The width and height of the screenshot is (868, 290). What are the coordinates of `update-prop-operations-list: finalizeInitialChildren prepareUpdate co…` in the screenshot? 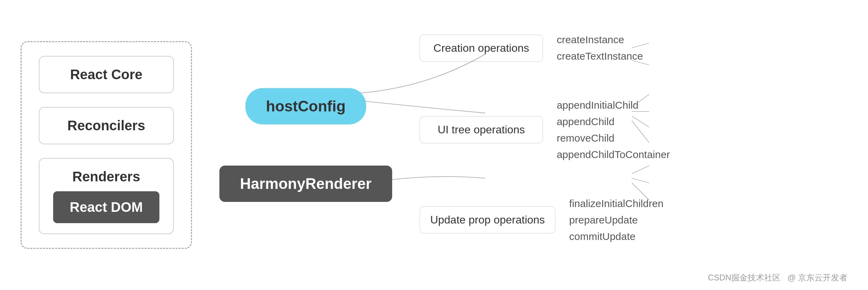 It's located at (614, 220).